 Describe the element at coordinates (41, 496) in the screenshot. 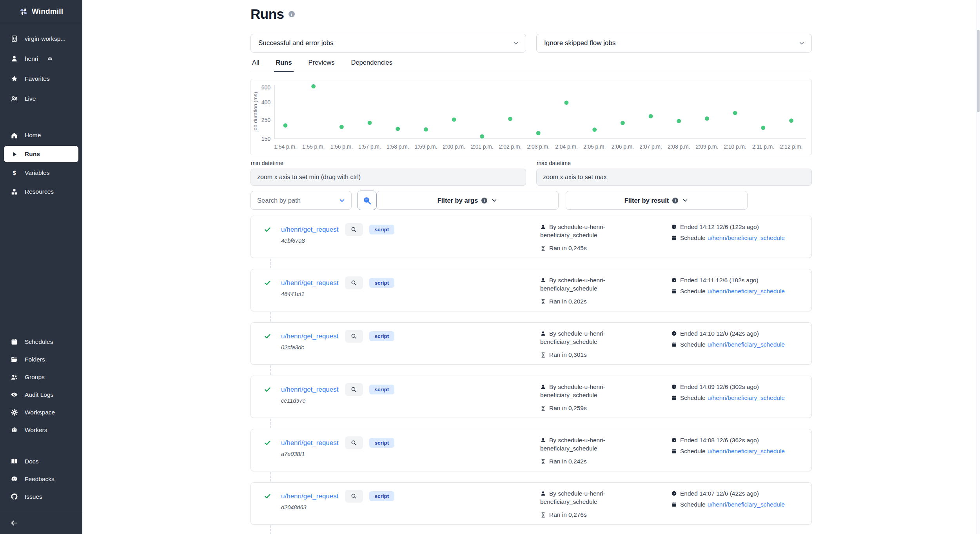

I see `sidebar-item-issues: Issues` at that location.